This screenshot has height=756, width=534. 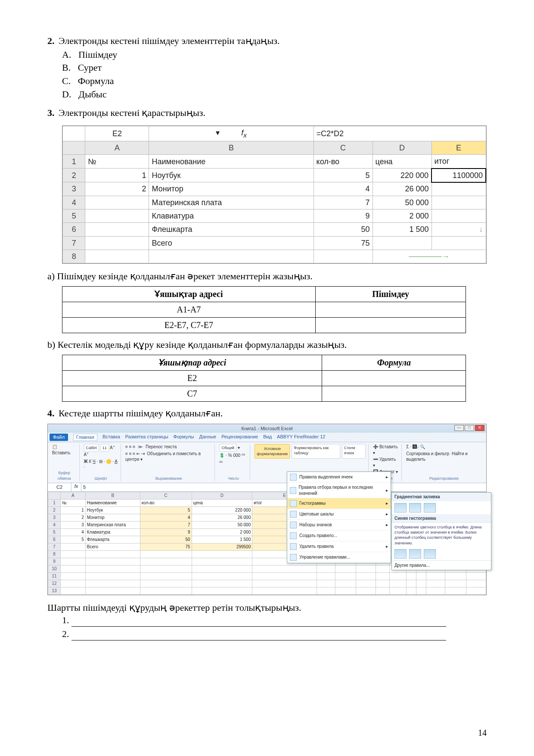 I want to click on q3-text: Электронды кестені қарастырыңыз., so click(x=132, y=113).